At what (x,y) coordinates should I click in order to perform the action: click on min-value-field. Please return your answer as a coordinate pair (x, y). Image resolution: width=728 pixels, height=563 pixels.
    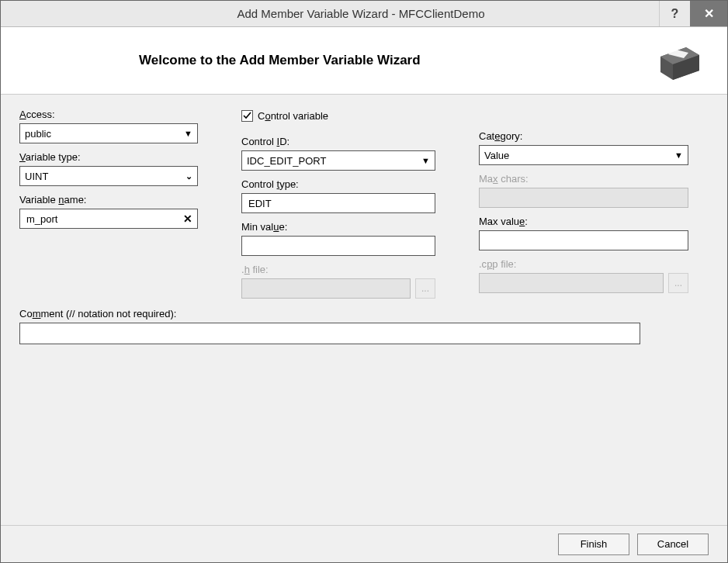
    Looking at the image, I should click on (338, 246).